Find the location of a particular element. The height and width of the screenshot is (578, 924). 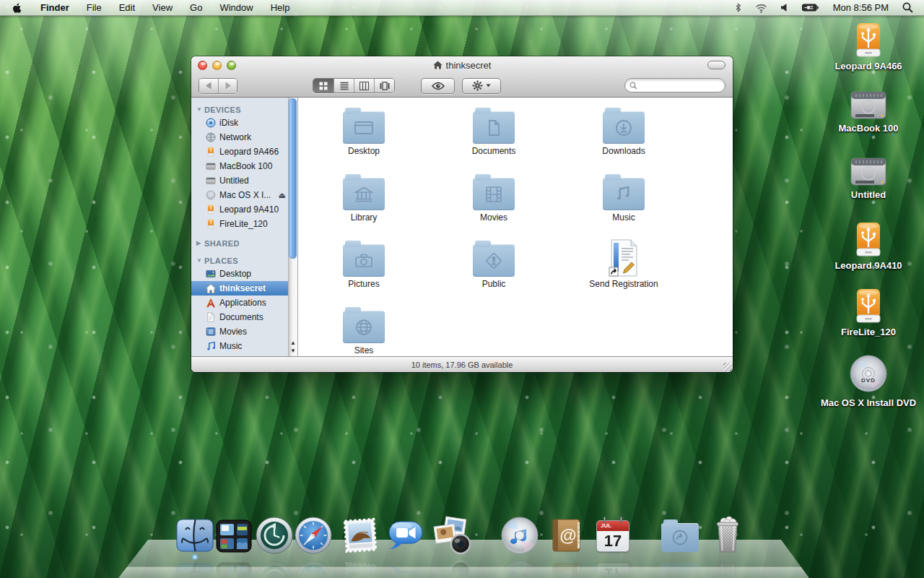

spotlight-icon is located at coordinates (908, 7).